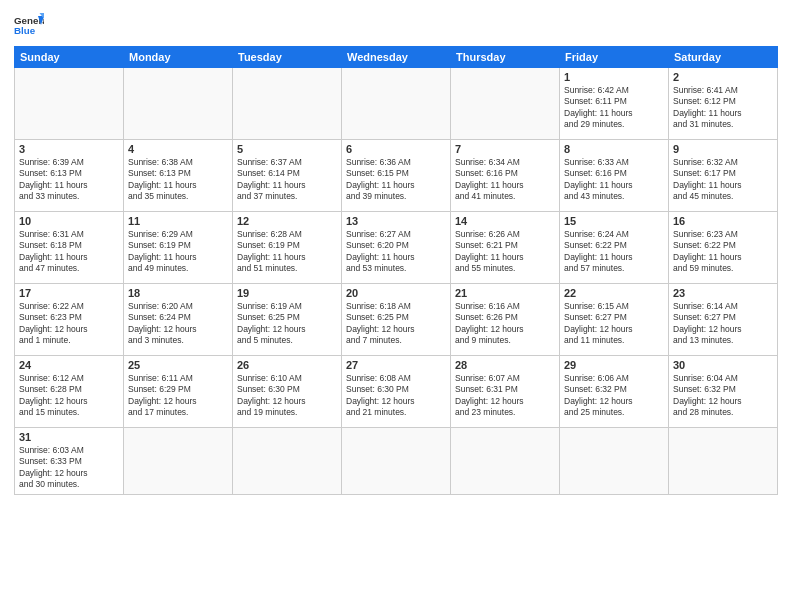 This screenshot has height=612, width=792. I want to click on day-info: Sunrise: 6:32 AM Sunset: 6:17 PM Dayligh…, so click(723, 180).